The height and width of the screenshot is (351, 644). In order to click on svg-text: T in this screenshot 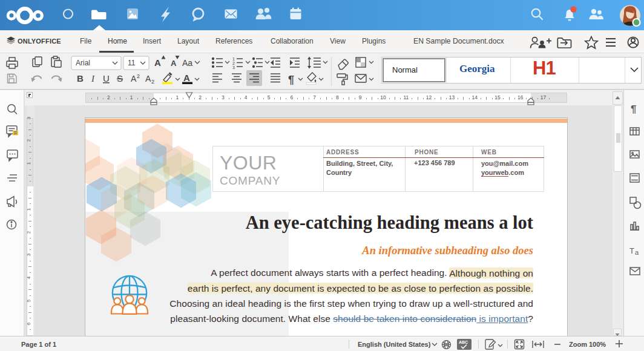, I will do `click(632, 251)`.